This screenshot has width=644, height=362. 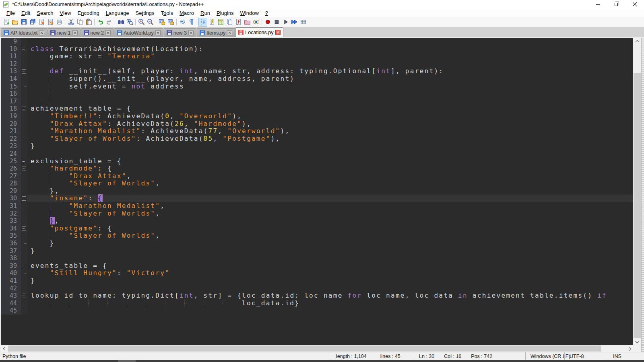 What do you see at coordinates (41, 22) in the screenshot?
I see `close-icon` at bounding box center [41, 22].